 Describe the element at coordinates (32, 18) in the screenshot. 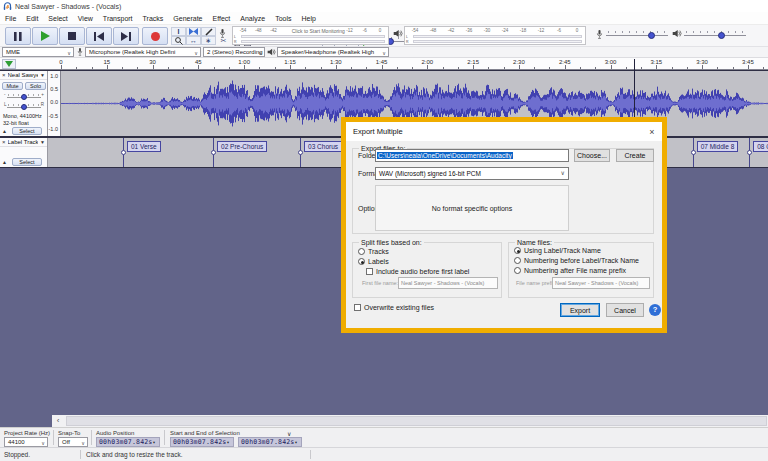

I see `menu-item-edit: Edit` at that location.